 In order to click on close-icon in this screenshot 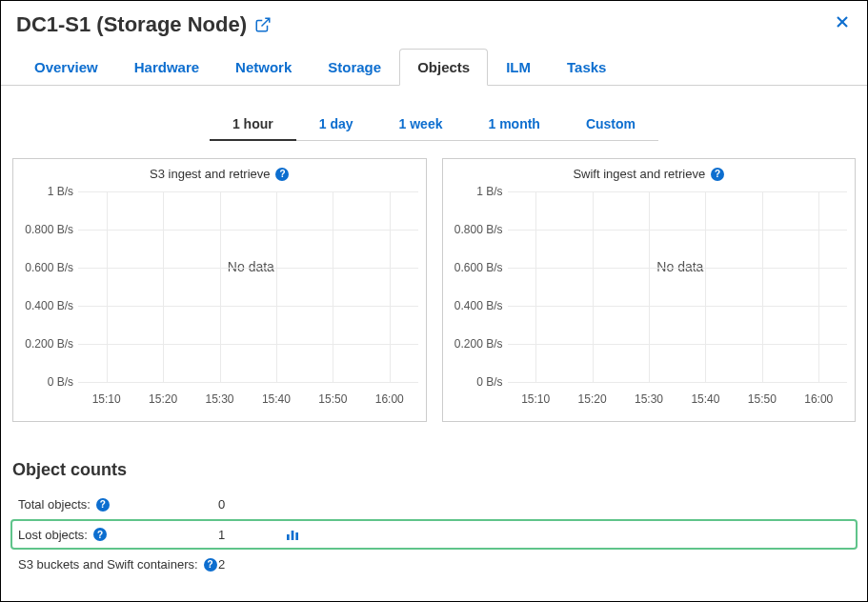, I will do `click(842, 25)`.